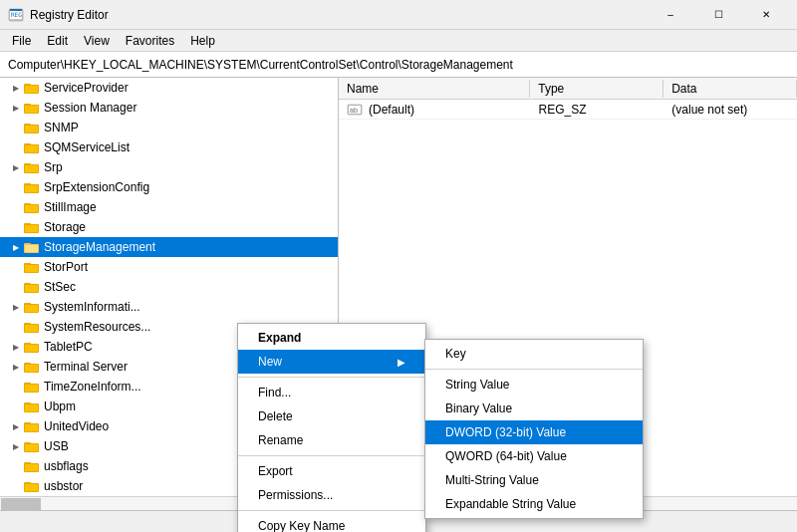 The image size is (797, 532). Describe the element at coordinates (730, 89) in the screenshot. I see `header-data: Data` at that location.